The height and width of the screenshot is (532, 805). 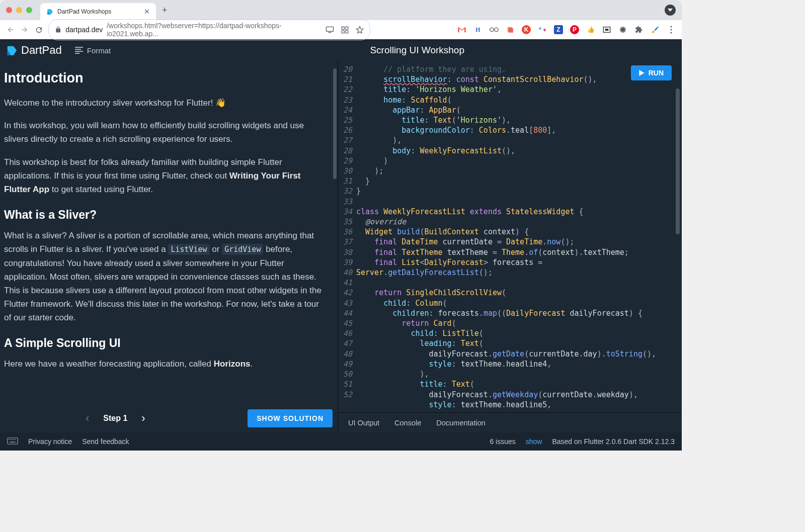 What do you see at coordinates (651, 73) in the screenshot?
I see `run-button: RUN` at bounding box center [651, 73].